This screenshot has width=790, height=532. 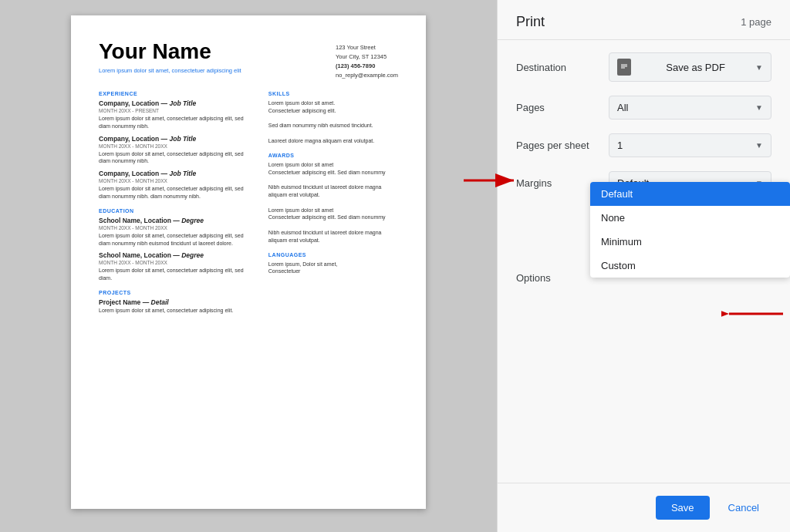 What do you see at coordinates (170, 52) in the screenshot?
I see `resume-name: Your Name` at bounding box center [170, 52].